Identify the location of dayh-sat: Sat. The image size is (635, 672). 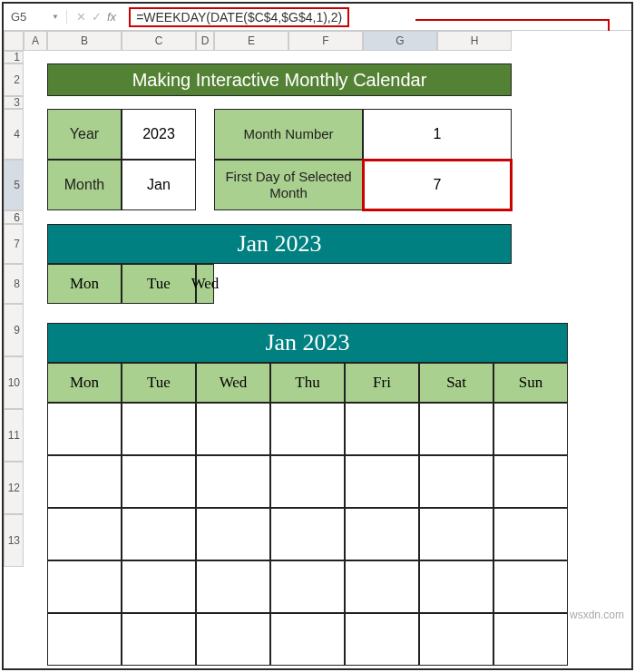
(456, 383).